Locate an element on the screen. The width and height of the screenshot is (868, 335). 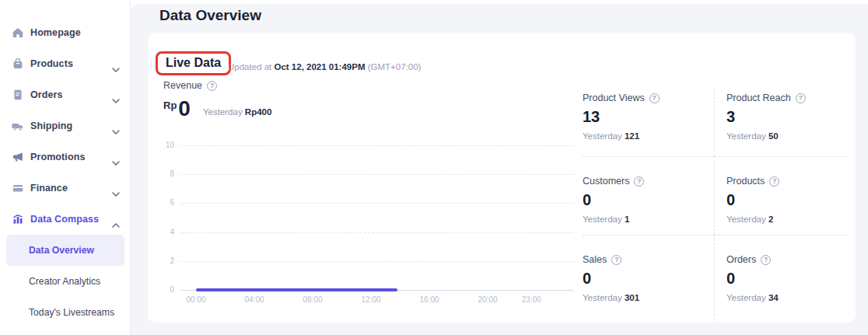
y-axis-tick: 10 is located at coordinates (161, 145).